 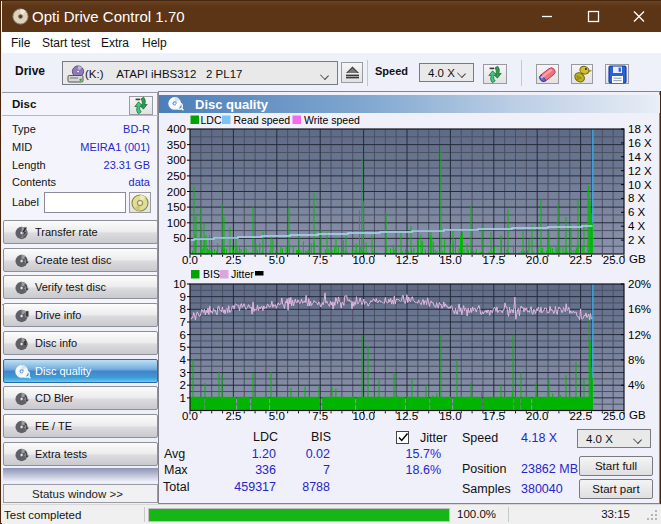 I want to click on svg-text: Read speed, so click(x=262, y=120).